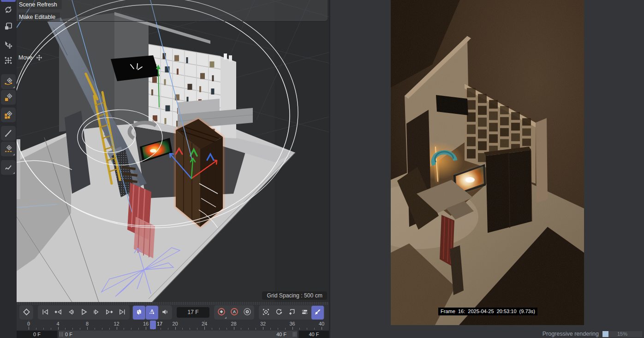 This screenshot has width=644, height=338. Describe the element at coordinates (58, 324) in the screenshot. I see `ruler-label-4: 4` at that location.